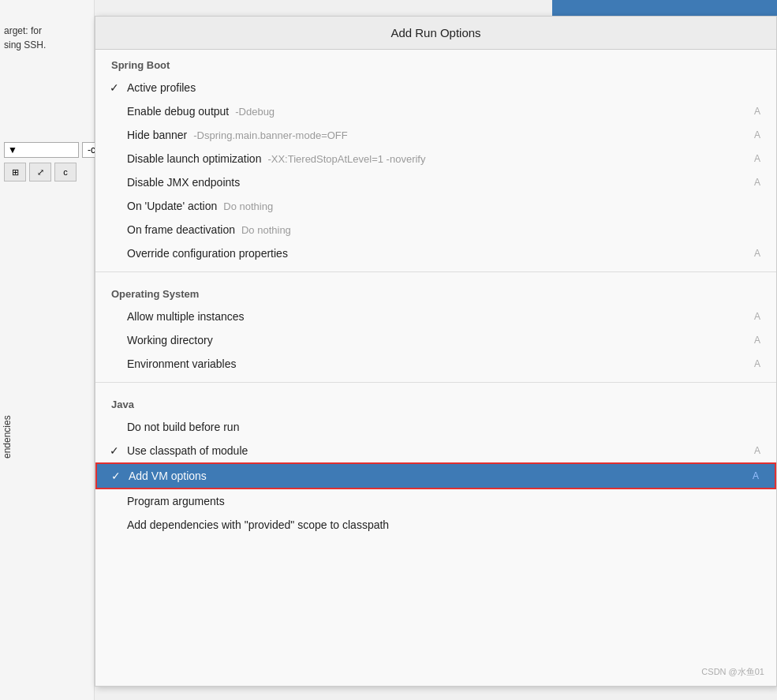 The image size is (777, 700). What do you see at coordinates (25, 38) in the screenshot?
I see `left-panel-text: arget: for sing SSH.` at bounding box center [25, 38].